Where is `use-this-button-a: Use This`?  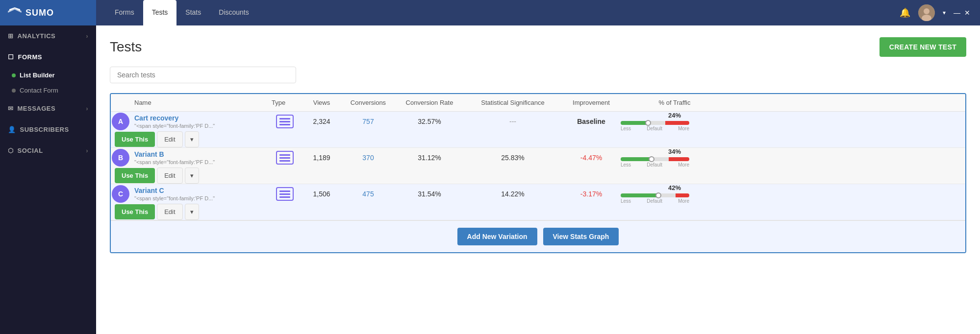
use-this-button-a: Use This is located at coordinates (135, 139).